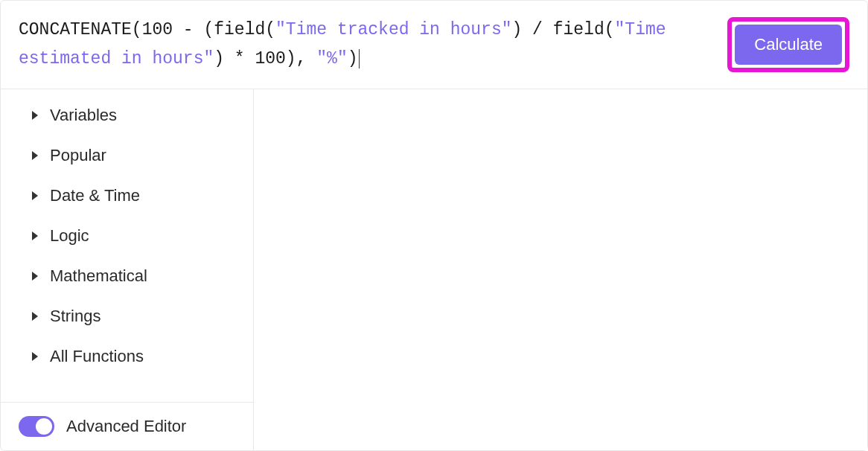 Image resolution: width=868 pixels, height=451 pixels. I want to click on formula-string: "%", so click(332, 59).